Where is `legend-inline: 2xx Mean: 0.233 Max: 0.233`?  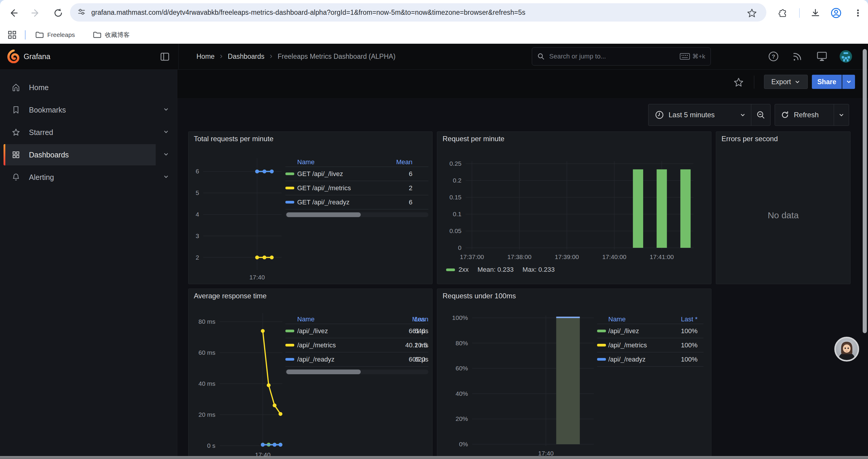 legend-inline: 2xx Mean: 0.233 Max: 0.233 is located at coordinates (500, 270).